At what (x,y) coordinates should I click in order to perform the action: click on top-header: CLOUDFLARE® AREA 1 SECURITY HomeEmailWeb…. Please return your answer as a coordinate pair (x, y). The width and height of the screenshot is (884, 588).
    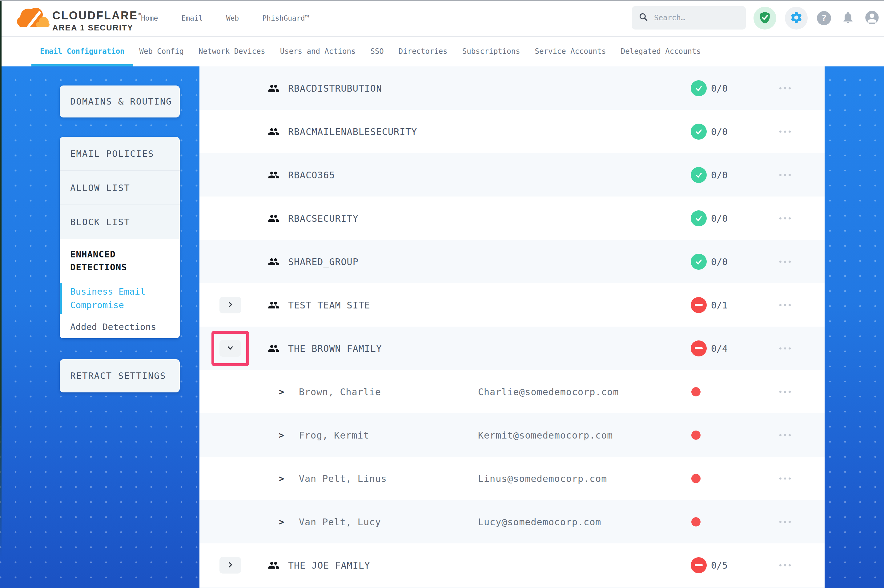
    Looking at the image, I should click on (442, 18).